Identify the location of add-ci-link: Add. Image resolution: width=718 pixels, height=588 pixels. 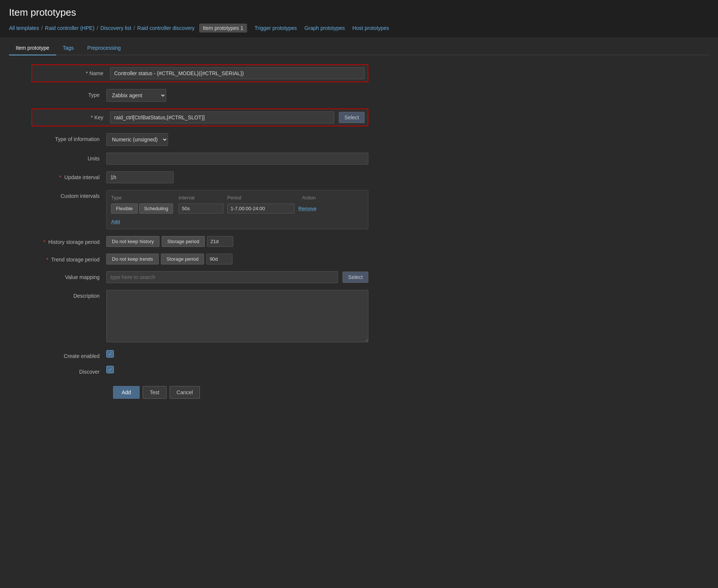
(115, 221).